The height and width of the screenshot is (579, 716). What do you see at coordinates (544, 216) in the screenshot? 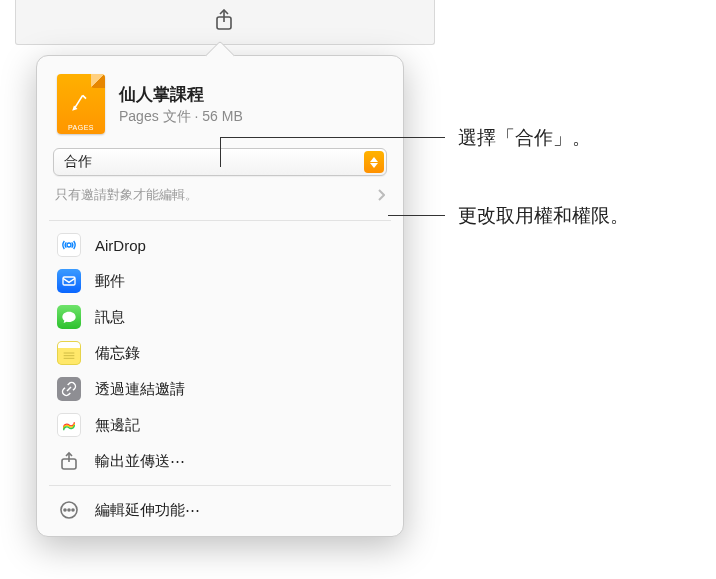
I see `callout-permission: 更改取用權和權限。` at bounding box center [544, 216].